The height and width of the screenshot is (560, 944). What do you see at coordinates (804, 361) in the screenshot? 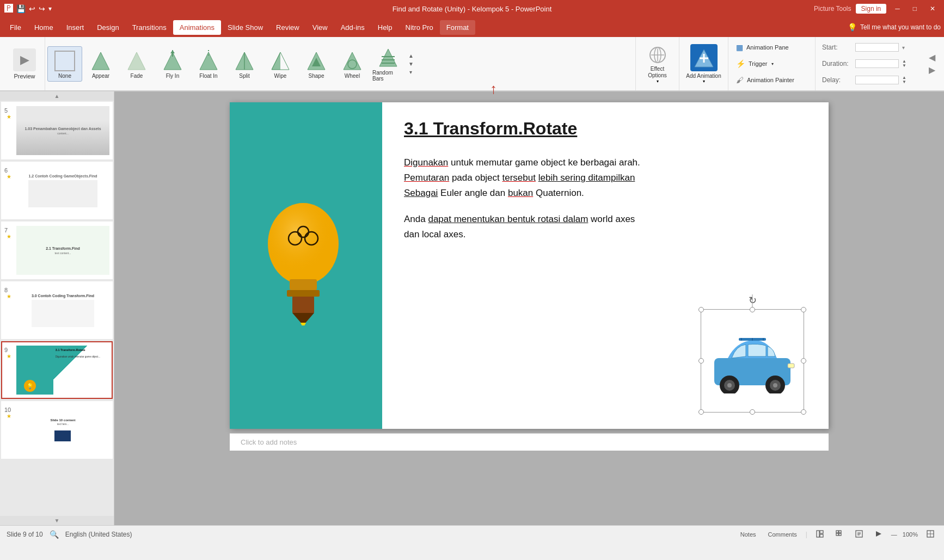
I see `handle-mr` at bounding box center [804, 361].